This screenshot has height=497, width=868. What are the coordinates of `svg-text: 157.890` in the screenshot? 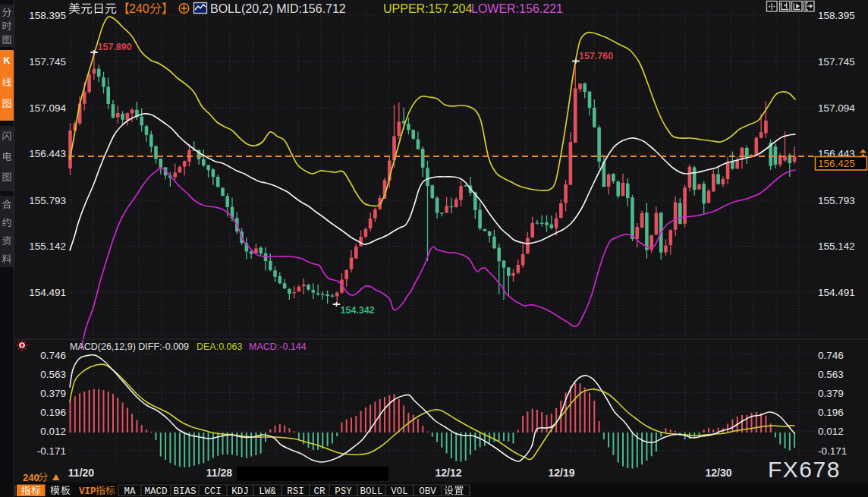 It's located at (115, 47).